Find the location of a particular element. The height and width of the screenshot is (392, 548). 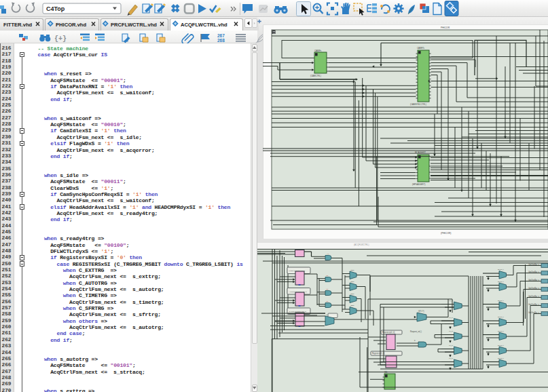

svg-text: 268 is located at coordinates (221, 41).